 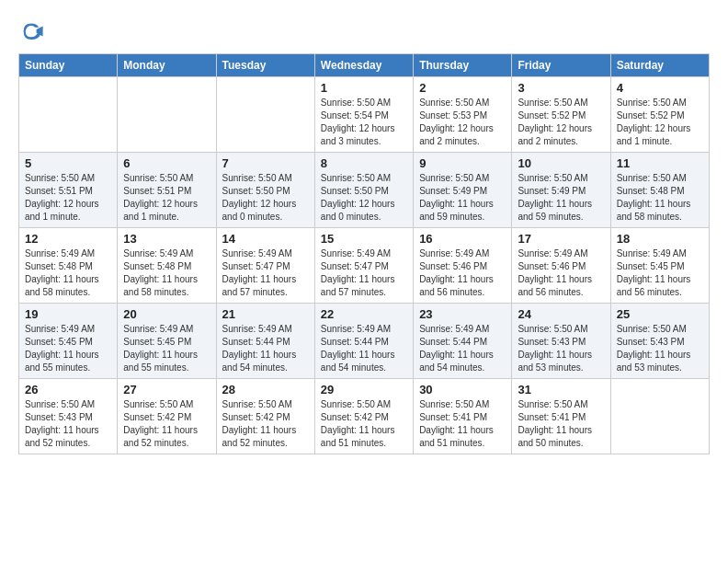 I want to click on calendar-cell: 29Sunrise: 5:50 AM Sunset: 5:42 PM Dayli…, so click(x=364, y=417).